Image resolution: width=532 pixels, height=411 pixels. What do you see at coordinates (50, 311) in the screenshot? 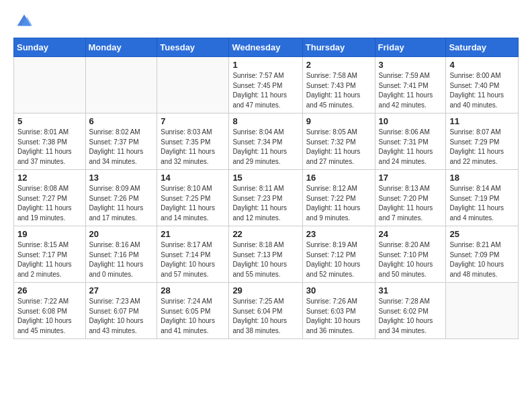
I see `calendar-cell: 26Sunrise: 7:22 AMSunset: 6:08 PMDayligh…` at bounding box center [50, 311].